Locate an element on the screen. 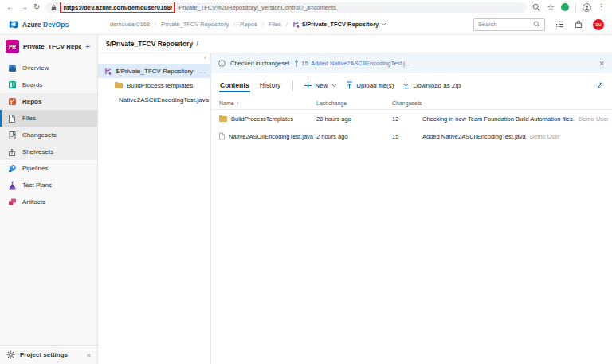 This screenshot has height=364, width=612. sidebar-item-shelvesets: Shelvesets is located at coordinates (49, 151).